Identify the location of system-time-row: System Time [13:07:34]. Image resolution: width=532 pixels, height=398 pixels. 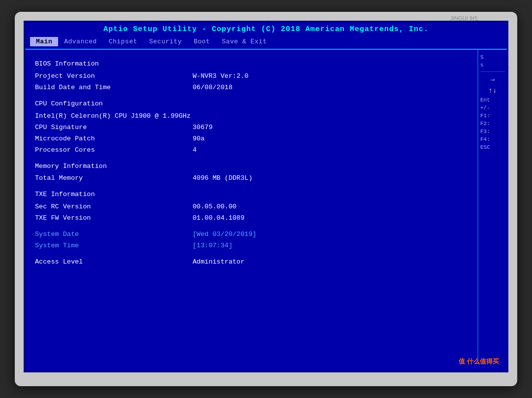
(251, 246).